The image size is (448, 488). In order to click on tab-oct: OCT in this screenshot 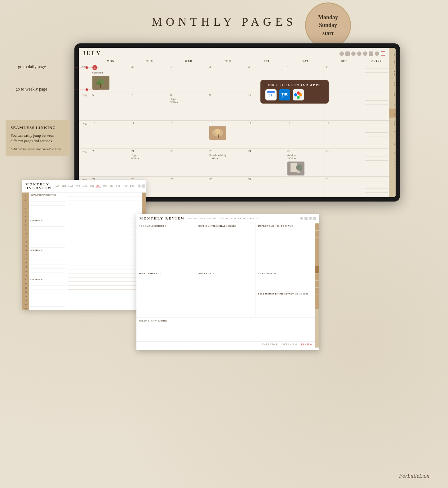, I will do `click(392, 143)`.